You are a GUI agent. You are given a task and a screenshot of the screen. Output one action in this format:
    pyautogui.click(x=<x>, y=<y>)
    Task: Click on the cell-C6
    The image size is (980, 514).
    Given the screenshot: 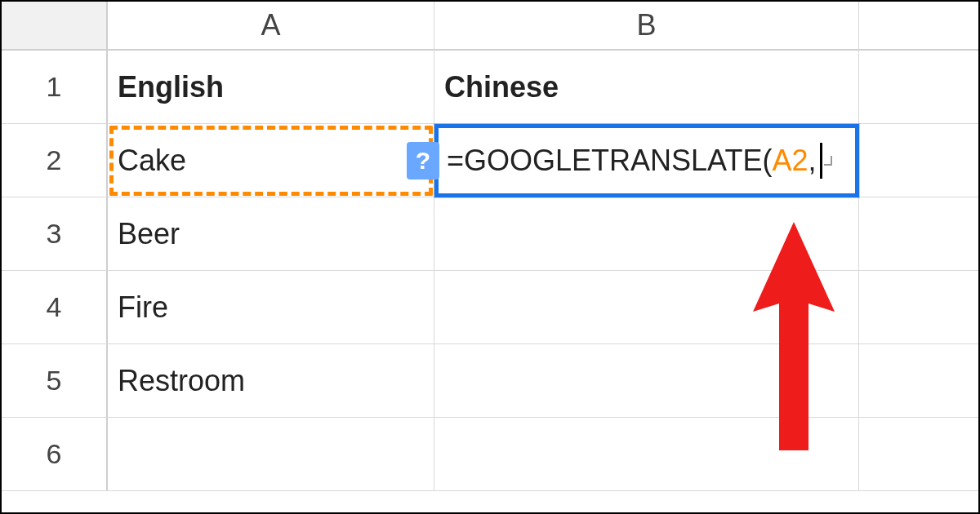 What is the action you would take?
    pyautogui.click(x=920, y=454)
    